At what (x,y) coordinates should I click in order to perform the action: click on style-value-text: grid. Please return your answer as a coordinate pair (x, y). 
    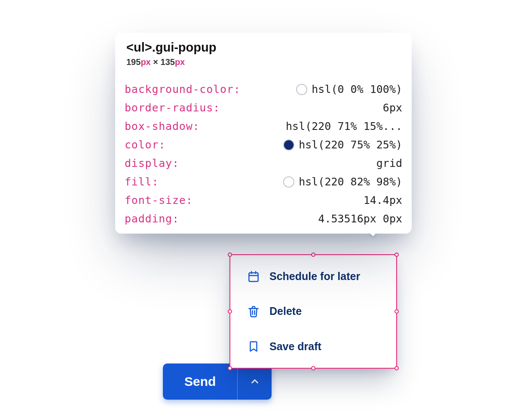
    Looking at the image, I should click on (389, 163).